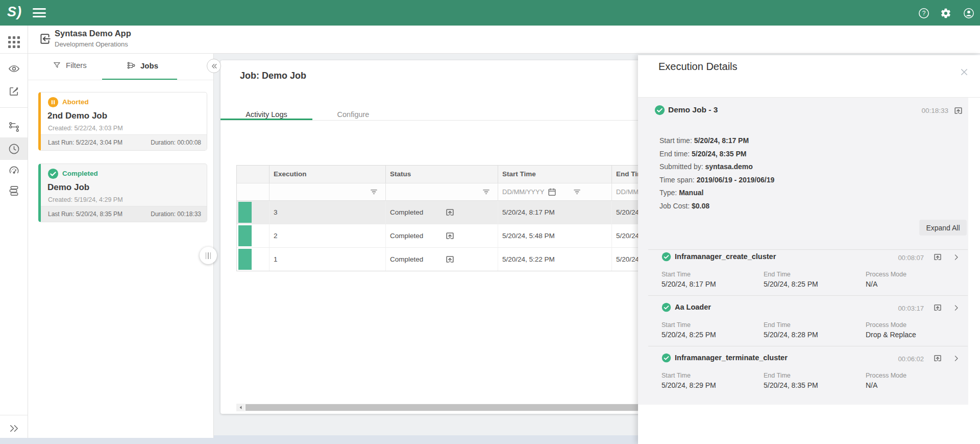 Image resolution: width=980 pixels, height=444 pixels. I want to click on detail-row: Type: Manual, so click(717, 193).